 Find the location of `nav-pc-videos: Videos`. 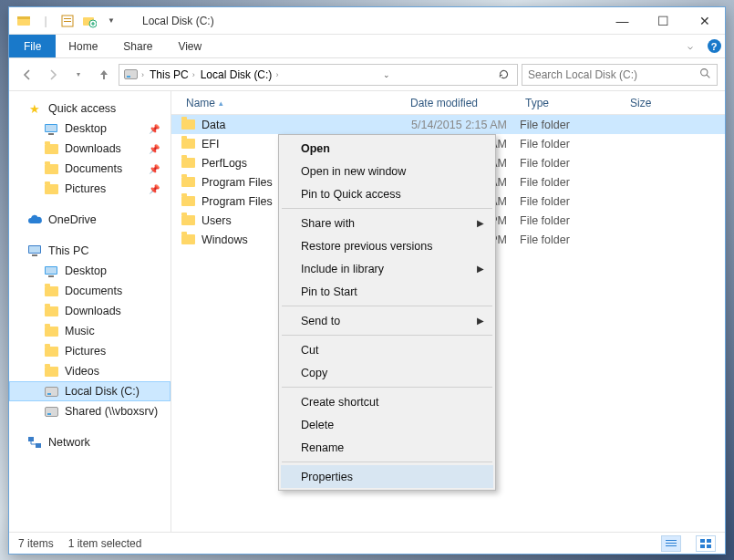

nav-pc-videos: Videos is located at coordinates (89, 371).